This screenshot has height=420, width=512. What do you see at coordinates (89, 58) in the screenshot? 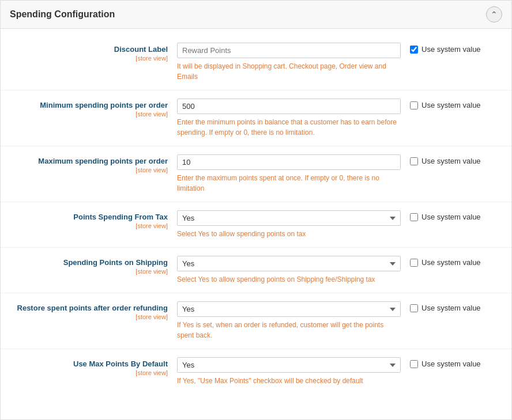
I see `store-view-discount-label: [store view]` at bounding box center [89, 58].